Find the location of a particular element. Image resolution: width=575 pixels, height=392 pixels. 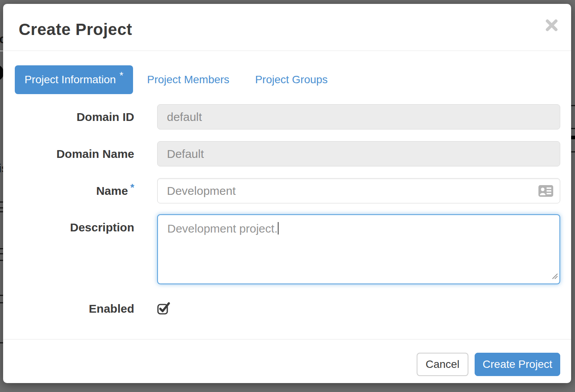

checkmark-icon is located at coordinates (164, 308).